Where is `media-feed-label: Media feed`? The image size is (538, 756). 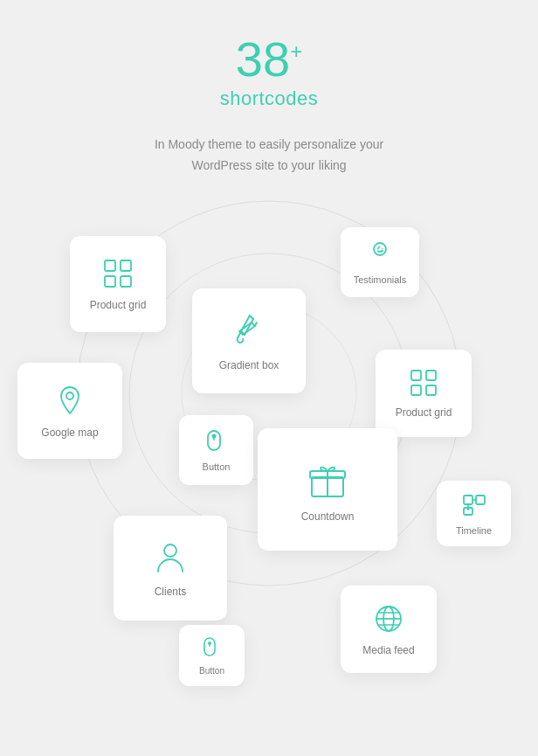
media-feed-label: Media feed is located at coordinates (388, 650).